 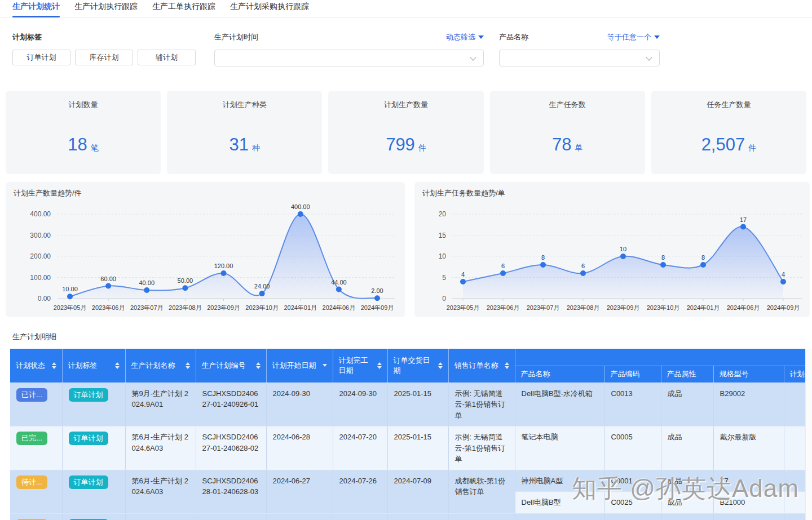 What do you see at coordinates (36, 448) in the screenshot?
I see `cell-plan-status: 已完...` at bounding box center [36, 448].